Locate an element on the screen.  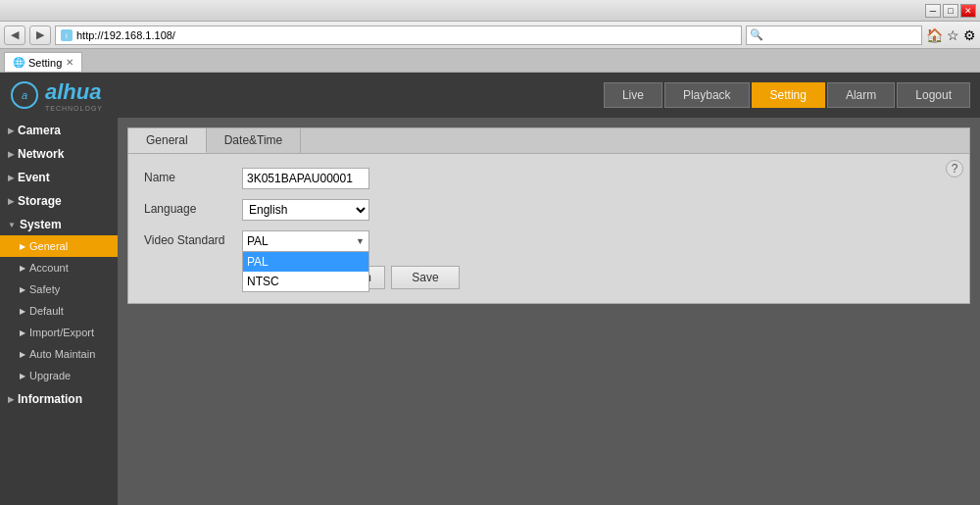
name-row: Name is located at coordinates (549, 178).